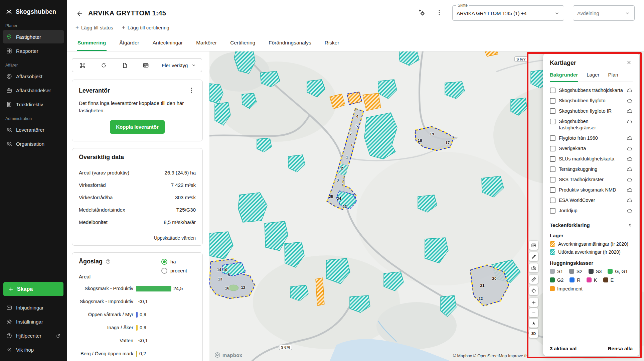  What do you see at coordinates (432, 134) in the screenshot?
I see `map-section-number: 19` at bounding box center [432, 134].